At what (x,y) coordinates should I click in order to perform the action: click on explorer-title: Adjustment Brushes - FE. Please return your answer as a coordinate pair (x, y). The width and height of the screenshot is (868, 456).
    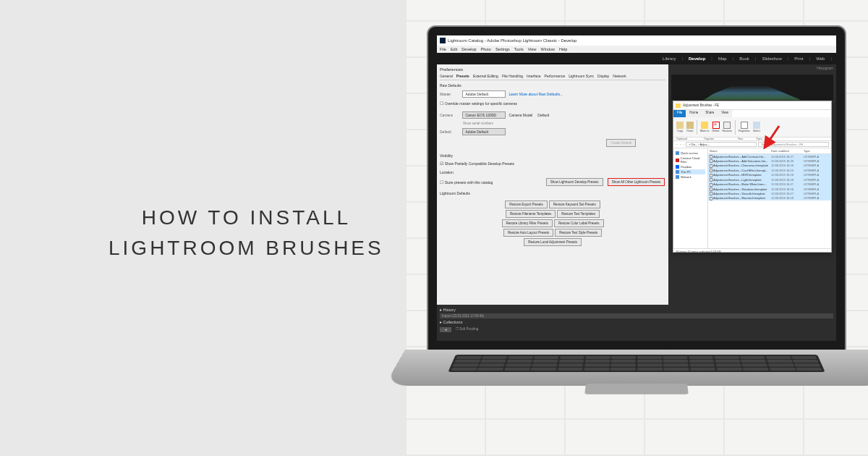
    Looking at the image, I should click on (701, 106).